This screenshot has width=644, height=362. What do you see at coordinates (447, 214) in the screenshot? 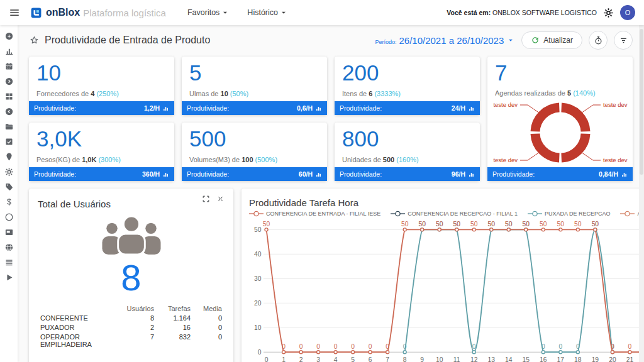
I see `chart-legend: CONFERENCIA DE ENTRADA - FILIAL IESECONF…` at bounding box center [447, 214].